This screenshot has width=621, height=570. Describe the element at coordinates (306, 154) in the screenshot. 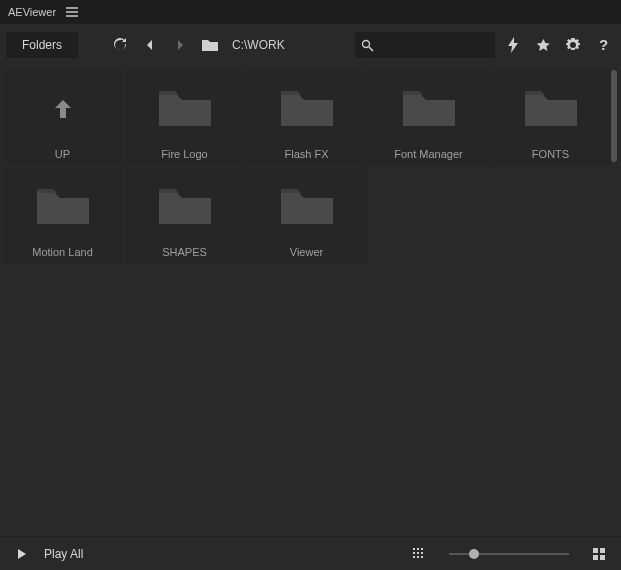

I see `grid-item-label: Flash FX` at that location.